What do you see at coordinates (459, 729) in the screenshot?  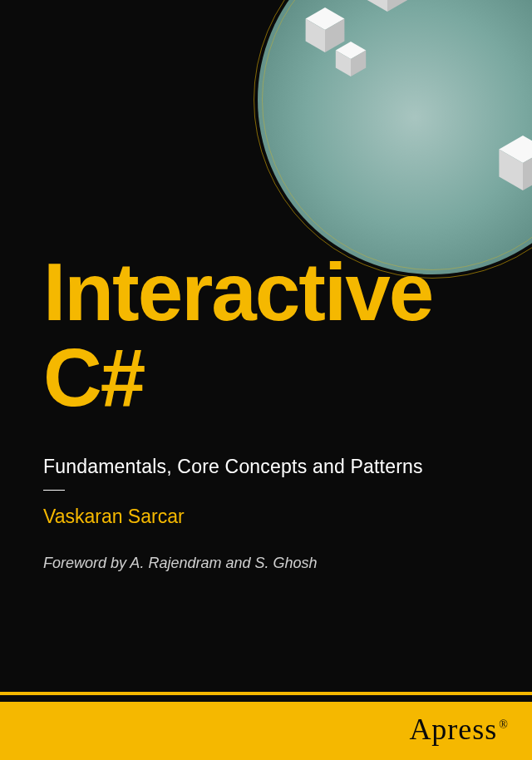 I see `publisher-logo: Apress®` at bounding box center [459, 729].